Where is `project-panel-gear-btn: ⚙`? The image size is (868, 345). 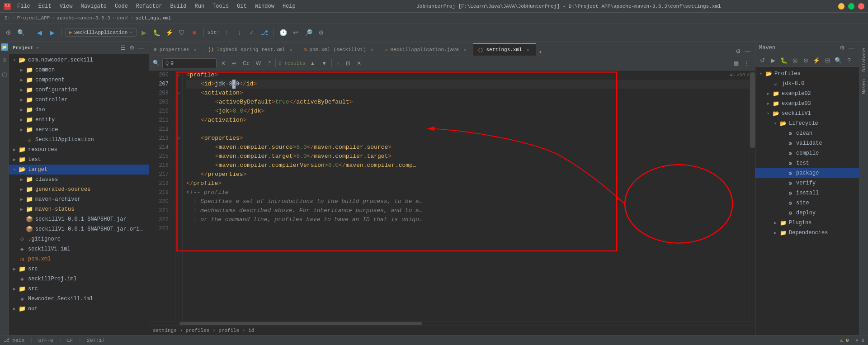
project-panel-gear-btn: ⚙ is located at coordinates (132, 48).